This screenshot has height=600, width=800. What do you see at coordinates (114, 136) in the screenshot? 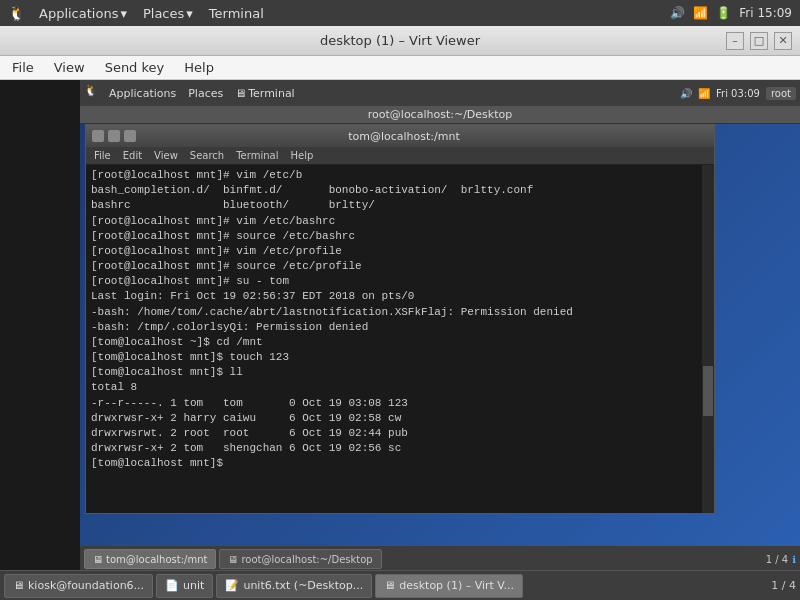
I see `inner-terminal-controls` at bounding box center [114, 136].